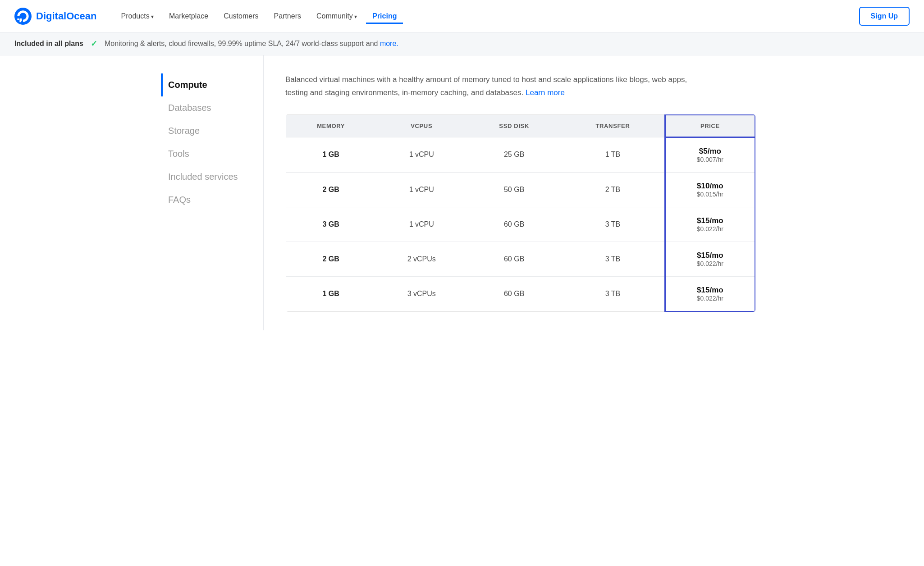 The height and width of the screenshot is (566, 924). Describe the element at coordinates (137, 16) in the screenshot. I see `nav-products: Products` at that location.